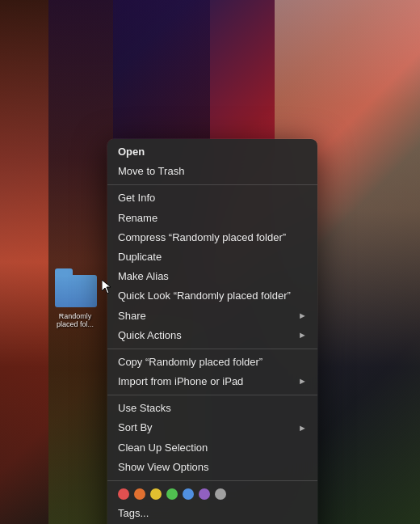 This screenshot has height=524, width=420. What do you see at coordinates (212, 494) in the screenshot?
I see `tags-color-section` at bounding box center [212, 494].